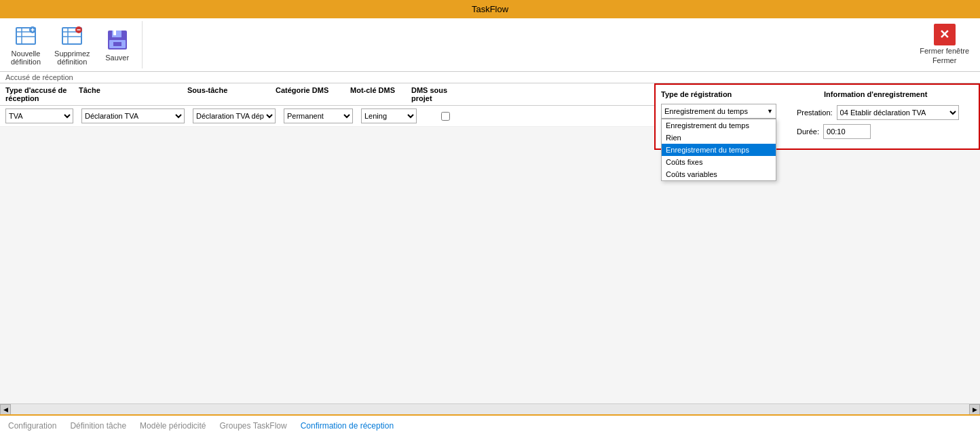 The width and height of the screenshot is (980, 436). Describe the element at coordinates (847, 132) in the screenshot. I see `duree-input` at that location.